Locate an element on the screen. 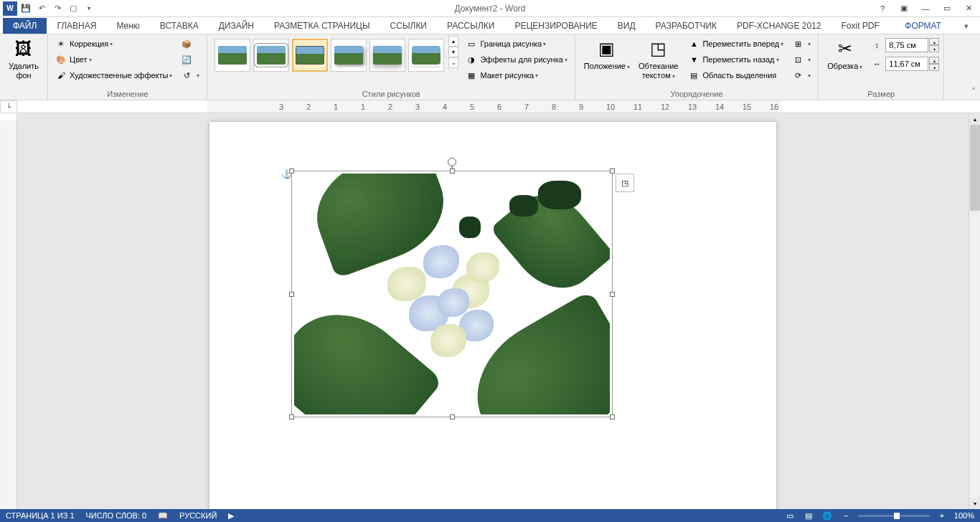 This screenshot has height=522, width=980. tab-menu: Меню is located at coordinates (128, 26).